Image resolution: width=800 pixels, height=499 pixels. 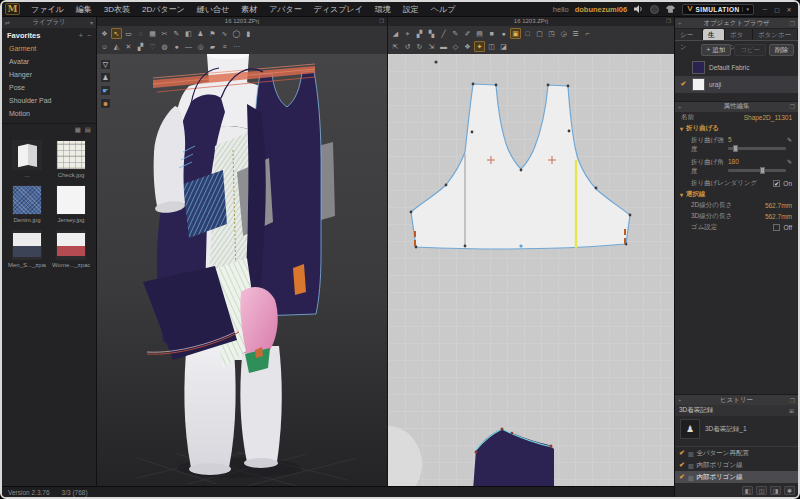 I want to click on edit-curve-point-tool: ╱, so click(x=444, y=34).